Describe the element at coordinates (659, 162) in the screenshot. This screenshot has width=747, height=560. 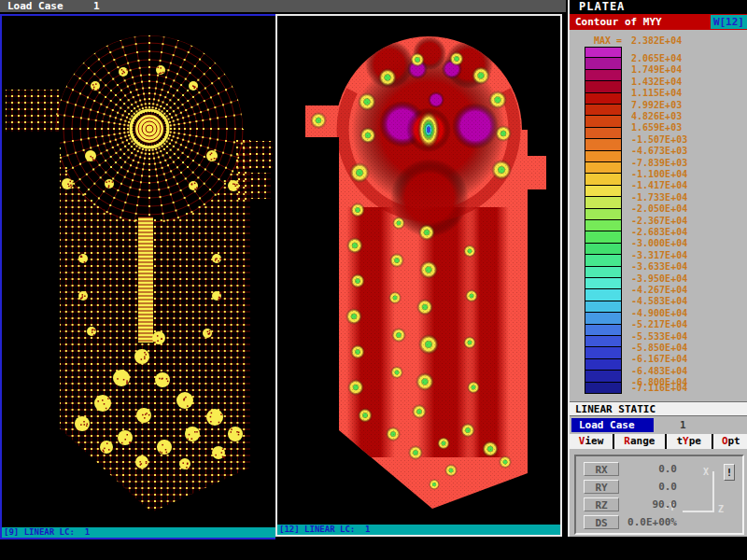
I see `legend-value: -7.839E+03` at that location.